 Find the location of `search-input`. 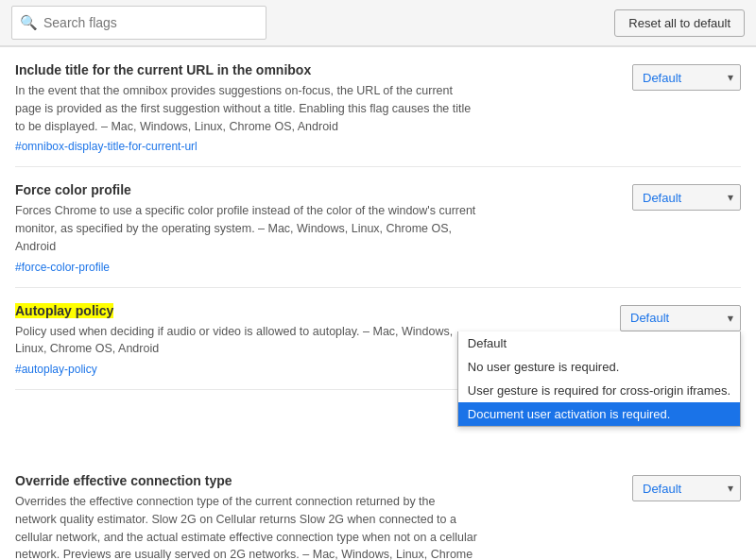

search-input is located at coordinates (151, 23).